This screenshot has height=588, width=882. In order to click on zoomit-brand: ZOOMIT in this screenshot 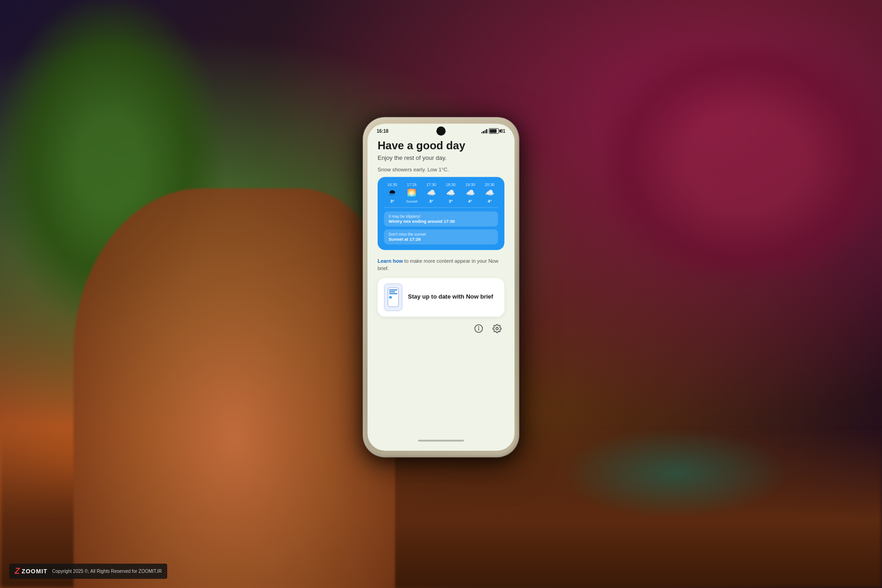, I will do `click(35, 571)`.